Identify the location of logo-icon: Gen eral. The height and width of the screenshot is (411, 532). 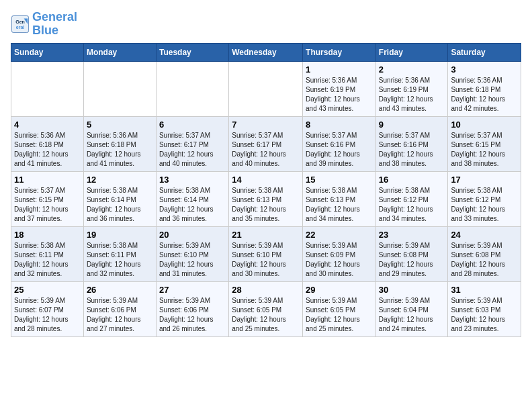
(20, 24).